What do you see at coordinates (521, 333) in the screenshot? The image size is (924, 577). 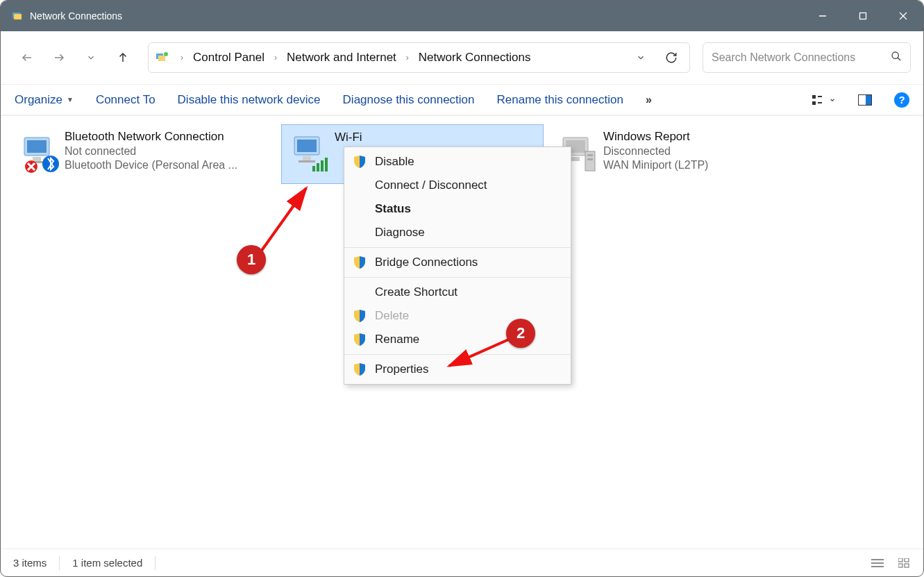 I see `annotation-badge-2: 2` at bounding box center [521, 333].